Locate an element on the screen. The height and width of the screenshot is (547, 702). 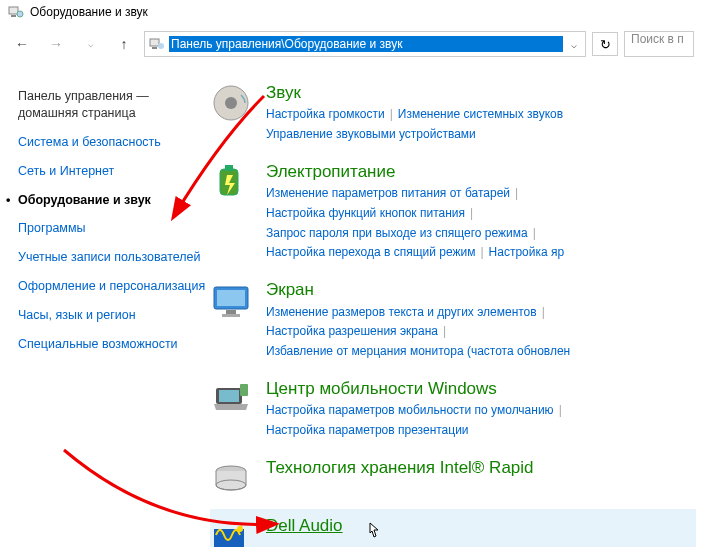
category-title-display: Экран is located at coordinates (481, 290).